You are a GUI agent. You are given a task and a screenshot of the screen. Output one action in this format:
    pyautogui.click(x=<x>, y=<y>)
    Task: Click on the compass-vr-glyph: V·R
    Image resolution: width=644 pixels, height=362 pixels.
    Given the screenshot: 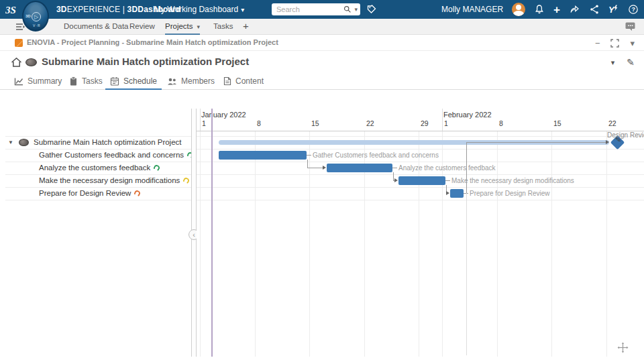 What is the action you would take?
    pyautogui.click(x=37, y=25)
    